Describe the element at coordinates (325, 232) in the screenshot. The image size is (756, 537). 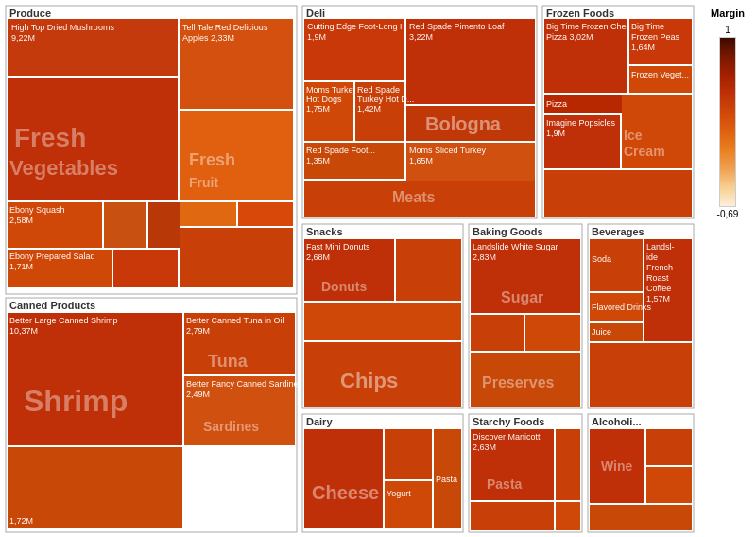
I see `snacks-label: Snacks` at that location.